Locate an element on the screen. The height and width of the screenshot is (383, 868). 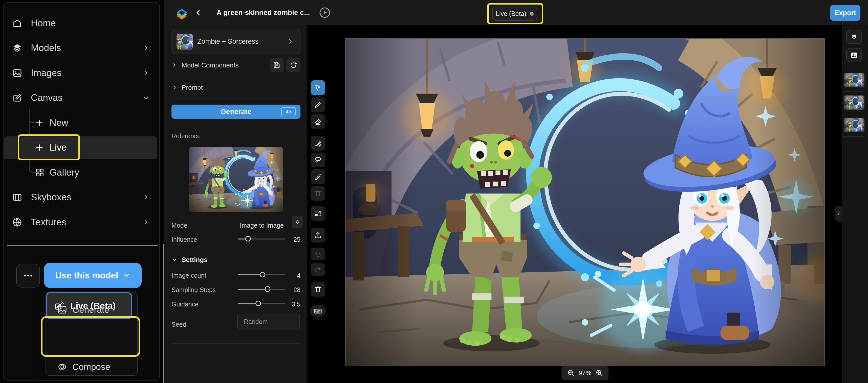
guidance-label: Guidance is located at coordinates (185, 304).